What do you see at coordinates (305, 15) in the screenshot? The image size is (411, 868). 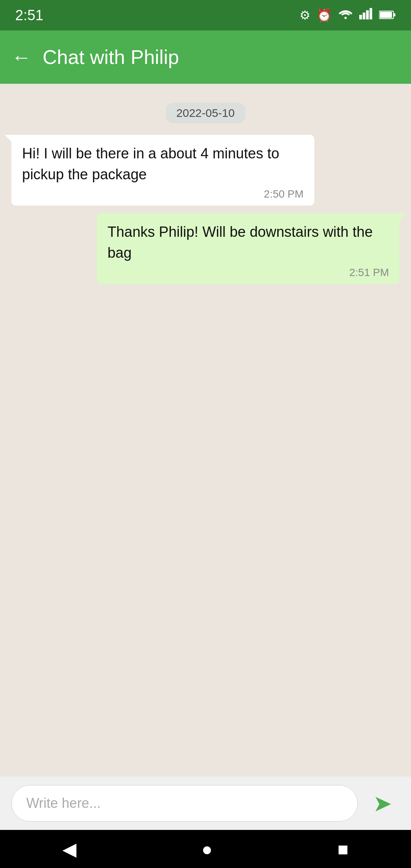 I see `settings-icon: ⚙` at bounding box center [305, 15].